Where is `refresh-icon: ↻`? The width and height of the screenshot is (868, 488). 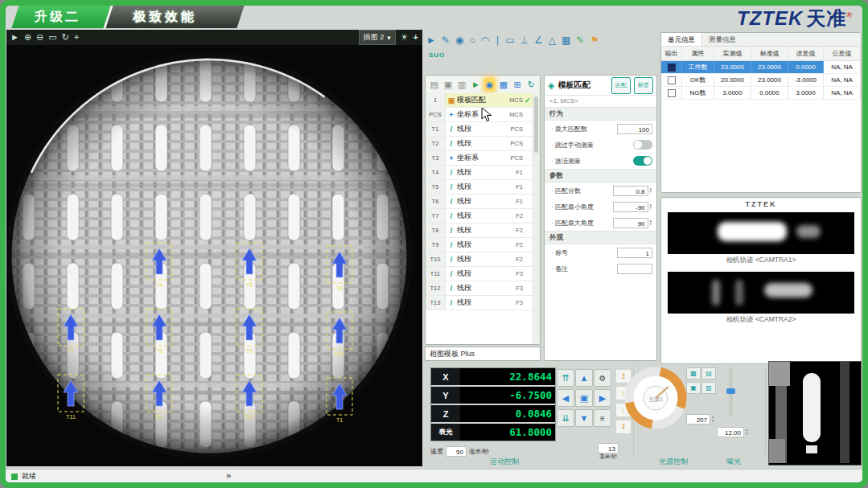
refresh-icon: ↻ is located at coordinates (531, 84).